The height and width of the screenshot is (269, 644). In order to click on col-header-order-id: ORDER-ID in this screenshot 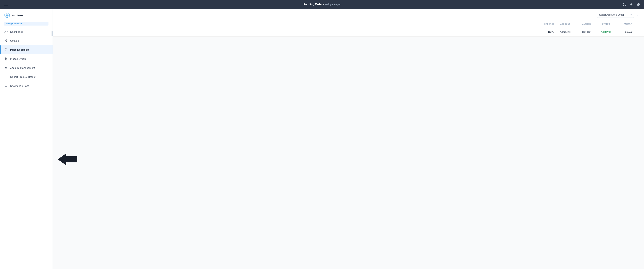, I will do `click(544, 24)`.